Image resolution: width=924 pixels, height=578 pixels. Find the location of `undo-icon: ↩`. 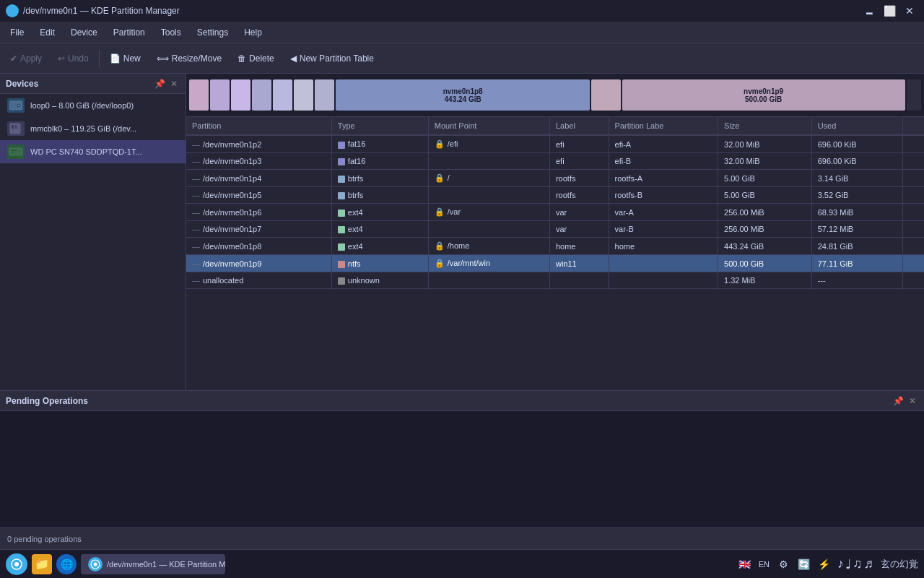

undo-icon: ↩ is located at coordinates (61, 59).